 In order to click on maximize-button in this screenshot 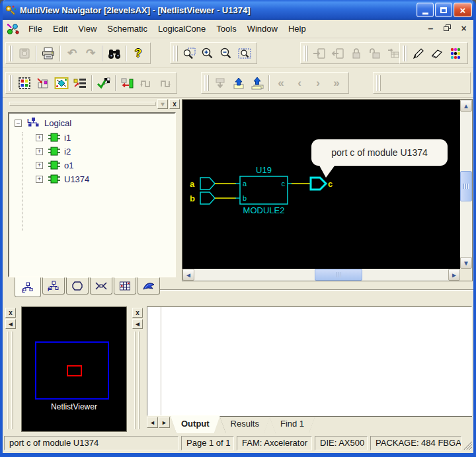, I will do `click(444, 10)`.